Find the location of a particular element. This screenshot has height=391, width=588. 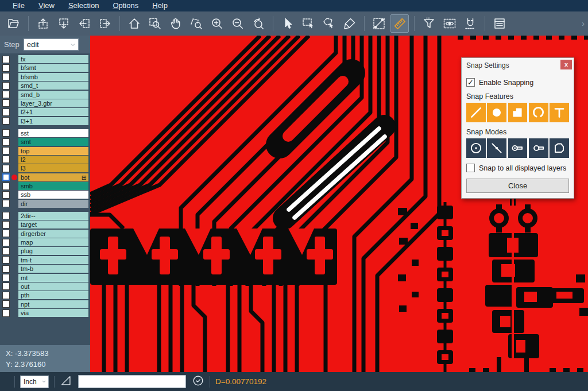

layer-name-strip: 2dir-- is located at coordinates (53, 216).